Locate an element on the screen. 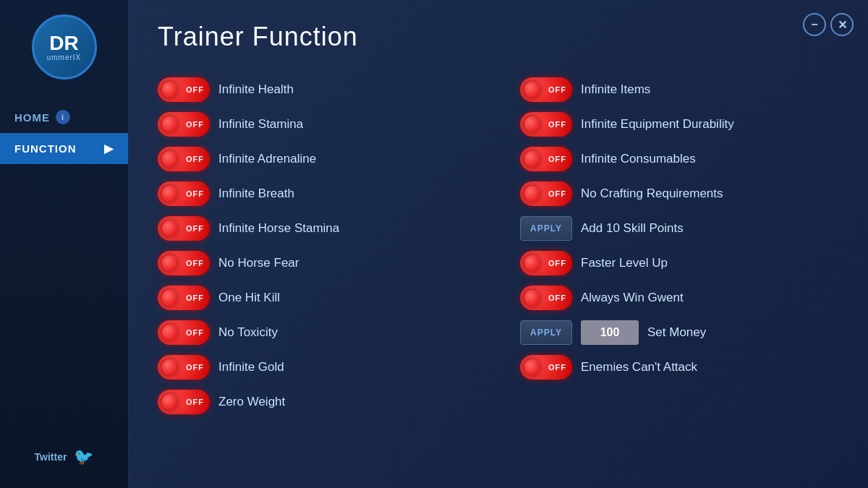  row-infinite-adrenaline: OFF Infinite Adrenaline is located at coordinates (317, 159).